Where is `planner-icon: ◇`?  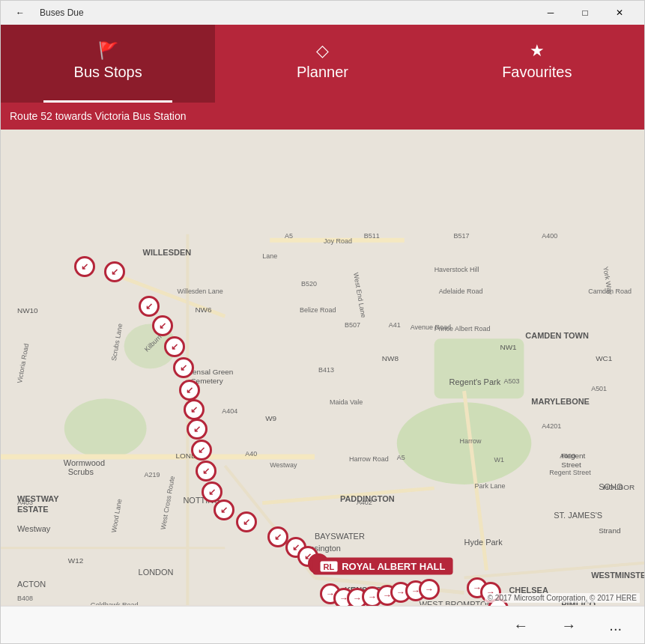
planner-icon: ◇ is located at coordinates (322, 51).